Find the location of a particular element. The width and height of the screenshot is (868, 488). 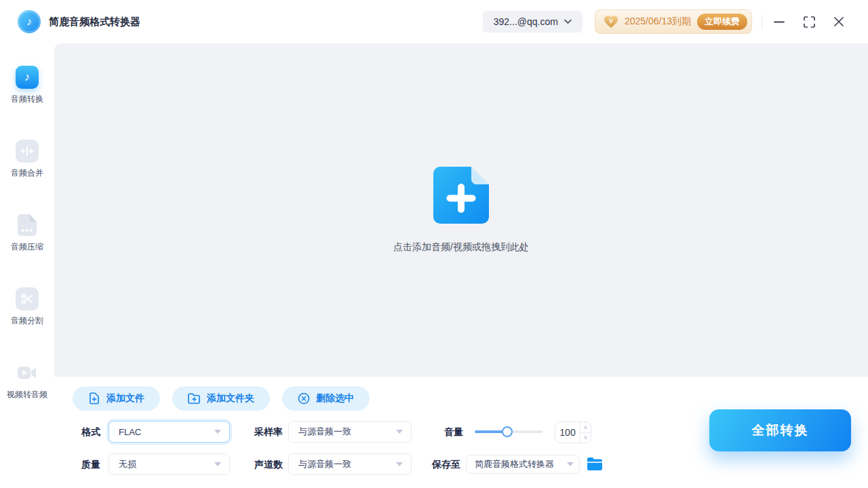

minimize-button is located at coordinates (779, 22).